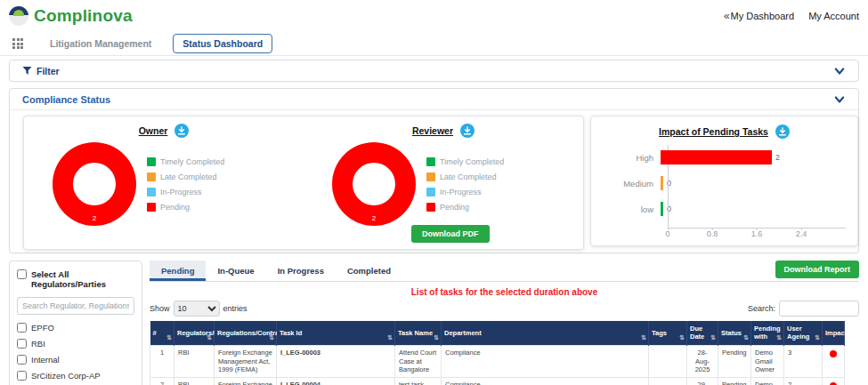 This screenshot has width=868, height=385. Describe the element at coordinates (803, 333) in the screenshot. I see `col-user-ageing: User Ageing⇅` at that location.